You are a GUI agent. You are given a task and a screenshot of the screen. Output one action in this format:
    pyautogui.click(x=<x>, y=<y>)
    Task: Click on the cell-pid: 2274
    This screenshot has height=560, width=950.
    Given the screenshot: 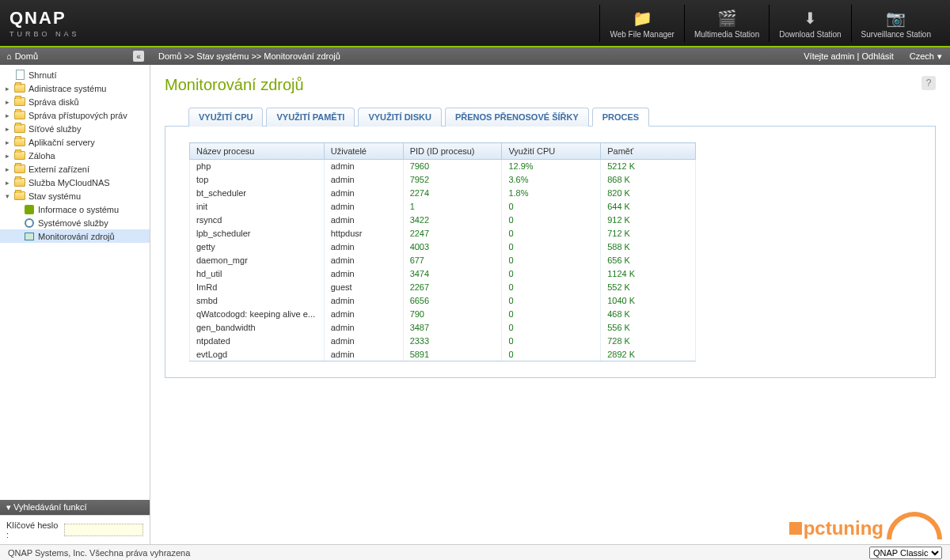 What is the action you would take?
    pyautogui.click(x=453, y=193)
    